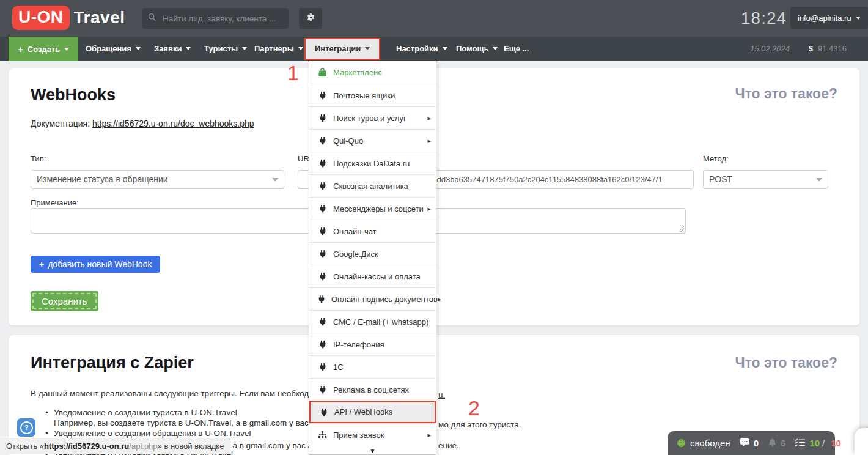 This screenshot has height=455, width=868. What do you see at coordinates (373, 186) in the screenshot?
I see `menu-item: Сквозная аналитика` at bounding box center [373, 186].